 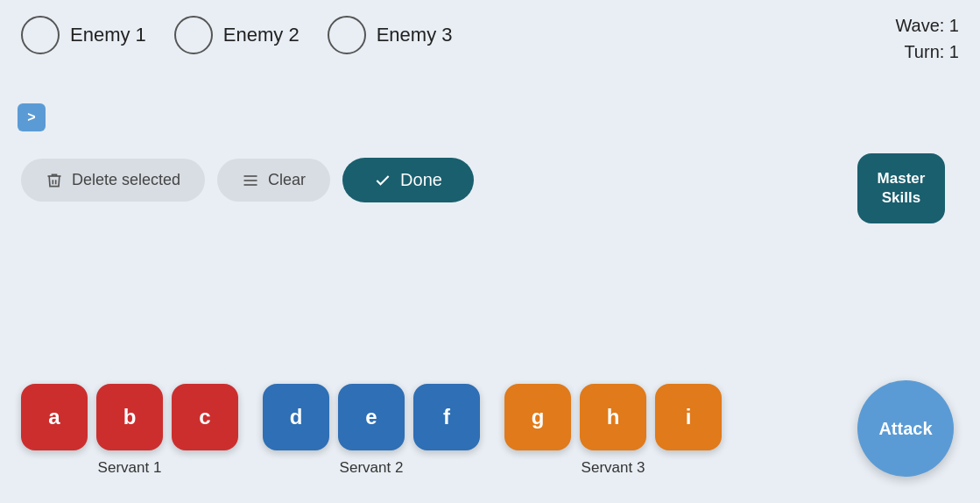 What do you see at coordinates (113, 181) in the screenshot?
I see `delete-selected-button: Delete selected` at bounding box center [113, 181].